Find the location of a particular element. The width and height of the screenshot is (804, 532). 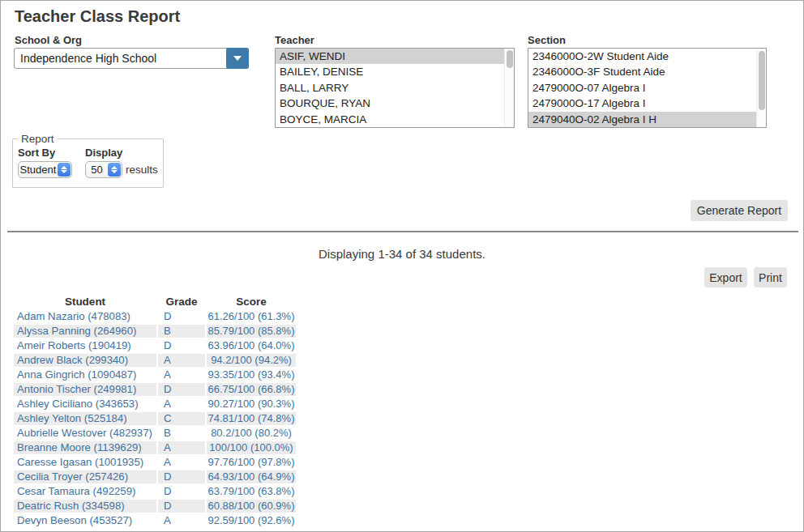

sort-by-value: Student is located at coordinates (38, 170).